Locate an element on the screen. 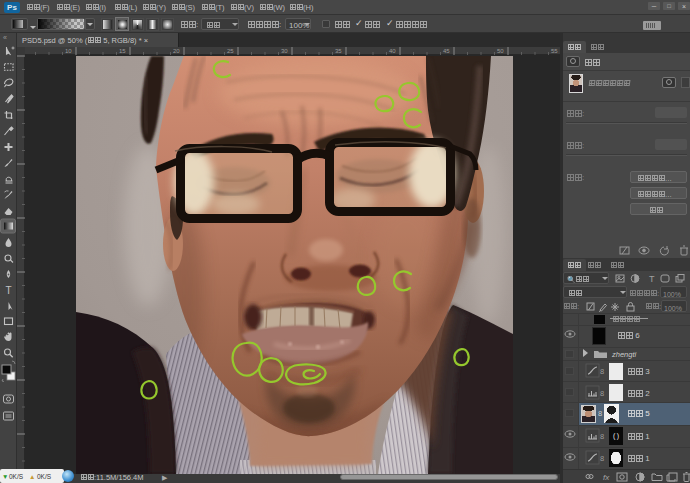 The height and width of the screenshot is (483, 690). svg-text: fx is located at coordinates (606, 478).